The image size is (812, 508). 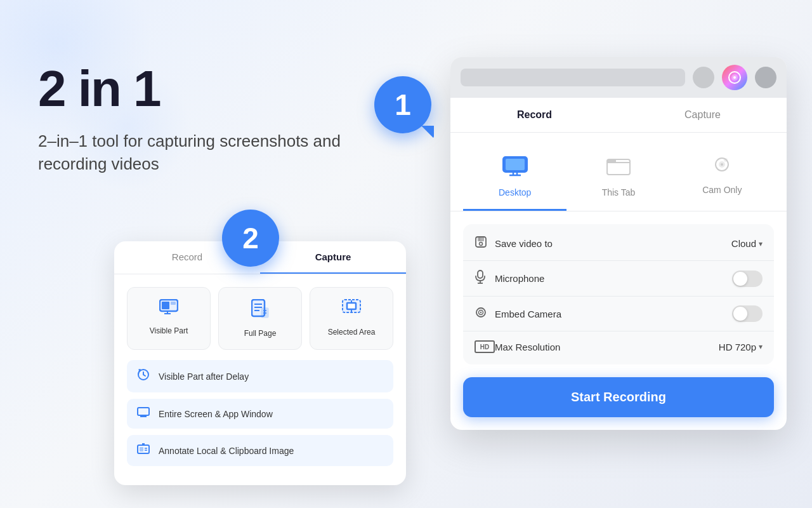 I want to click on save-video-dropdown-arrow: ▾, so click(x=761, y=244).